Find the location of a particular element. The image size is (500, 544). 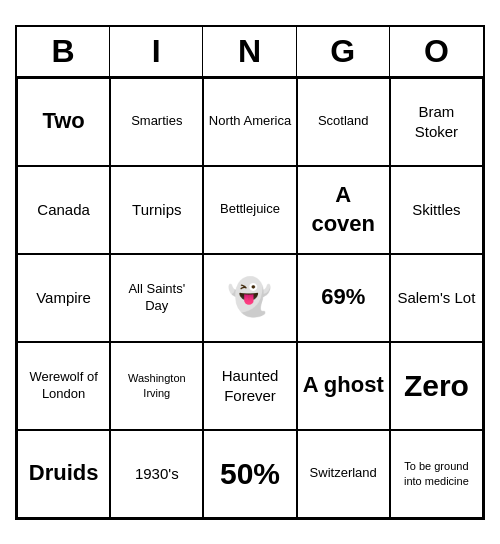

bingo-cell: 69% is located at coordinates (344, 298).